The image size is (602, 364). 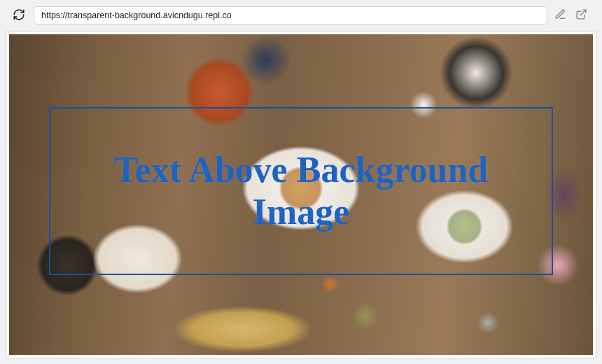 I want to click on pencil-icon, so click(x=561, y=15).